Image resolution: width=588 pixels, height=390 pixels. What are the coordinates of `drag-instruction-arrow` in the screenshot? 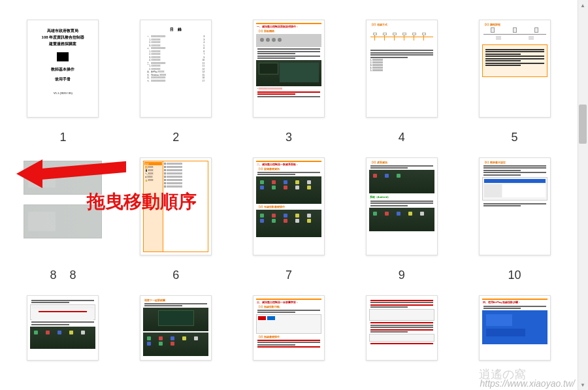 It's located at (75, 169).